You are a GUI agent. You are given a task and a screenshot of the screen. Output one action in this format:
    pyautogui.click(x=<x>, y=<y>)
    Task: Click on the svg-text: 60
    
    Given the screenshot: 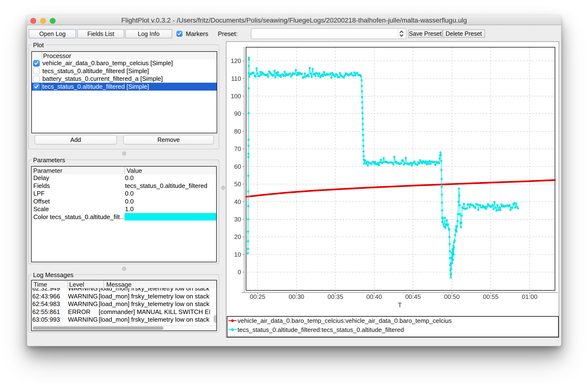 What is the action you would take?
    pyautogui.click(x=238, y=167)
    